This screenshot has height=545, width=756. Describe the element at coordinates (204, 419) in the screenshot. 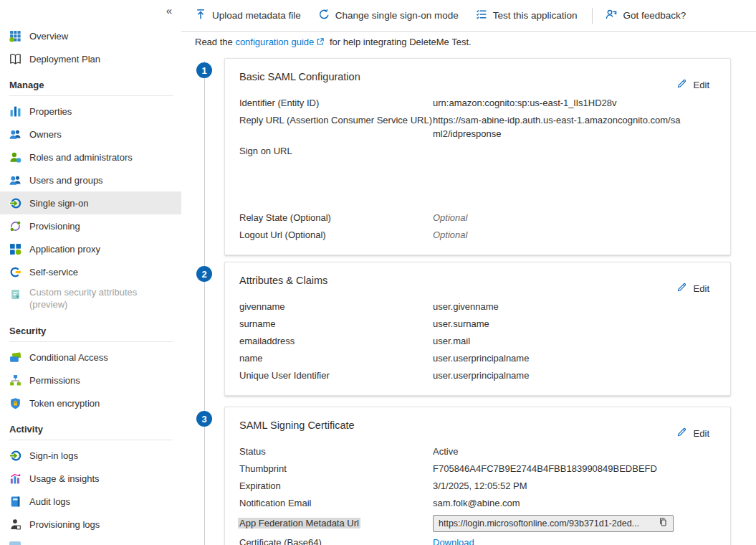

I see `step-3-badge: 3` at that location.